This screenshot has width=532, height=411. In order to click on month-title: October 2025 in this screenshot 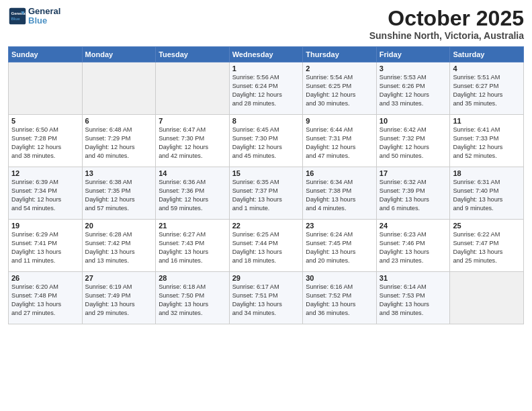, I will do `click(447, 19)`.